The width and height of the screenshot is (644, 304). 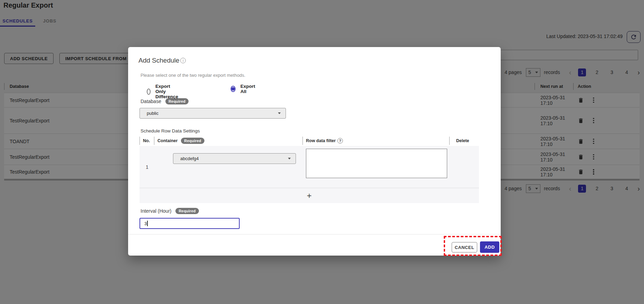 I want to click on row-data-filter-textarea, so click(x=376, y=163).